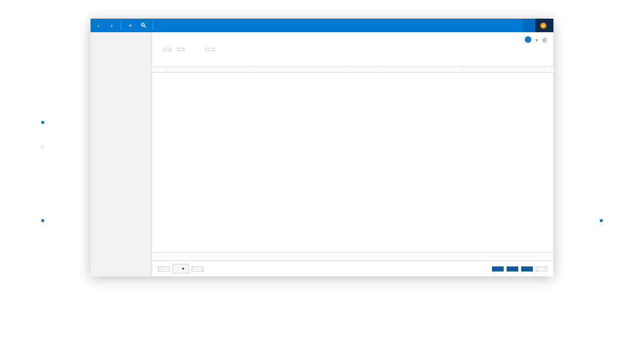 Image resolution: width=644 pixels, height=344 pixels. I want to click on new-income-button, so click(498, 269).